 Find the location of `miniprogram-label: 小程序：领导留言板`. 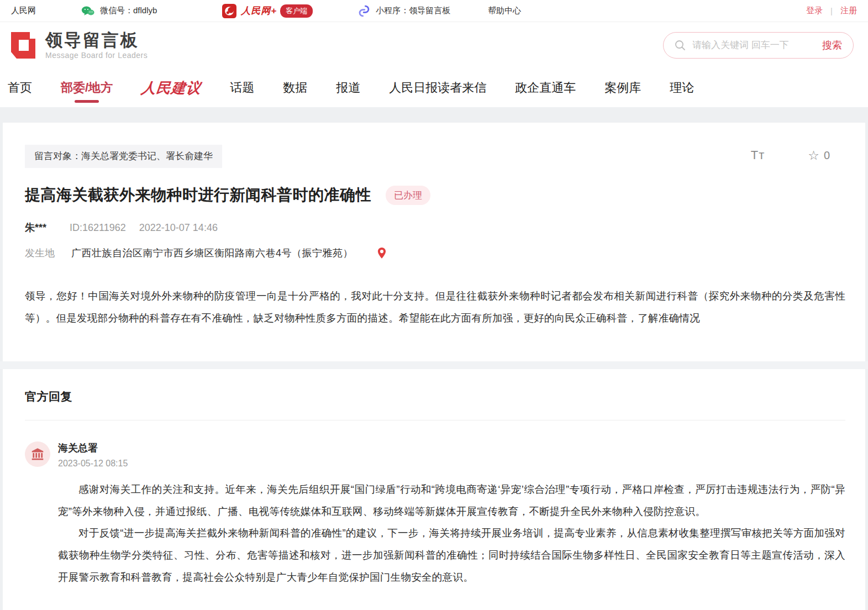

miniprogram-label: 小程序：领导留言板 is located at coordinates (413, 11).